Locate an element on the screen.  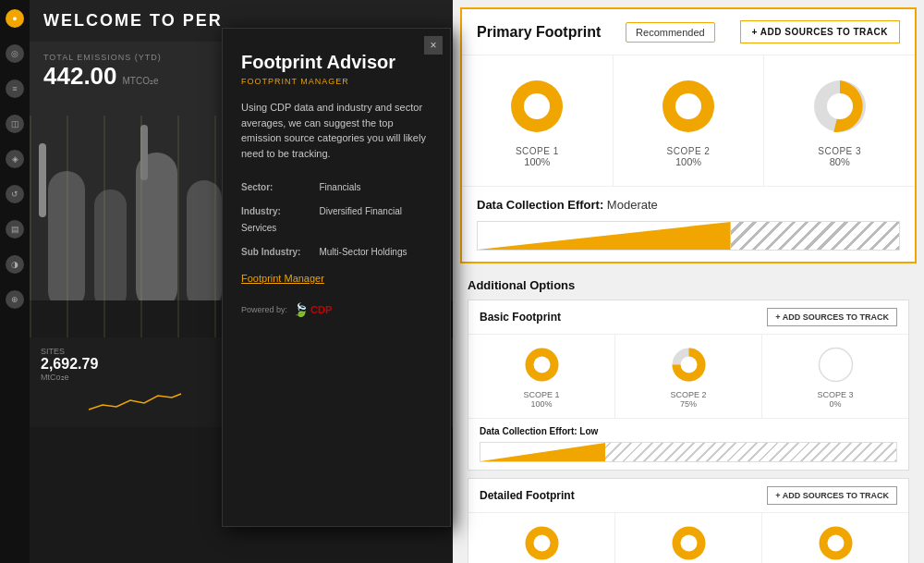
detailed-scopes-row: SCOPE 1 100% SCOPE 2 100% is located at coordinates (688, 538).